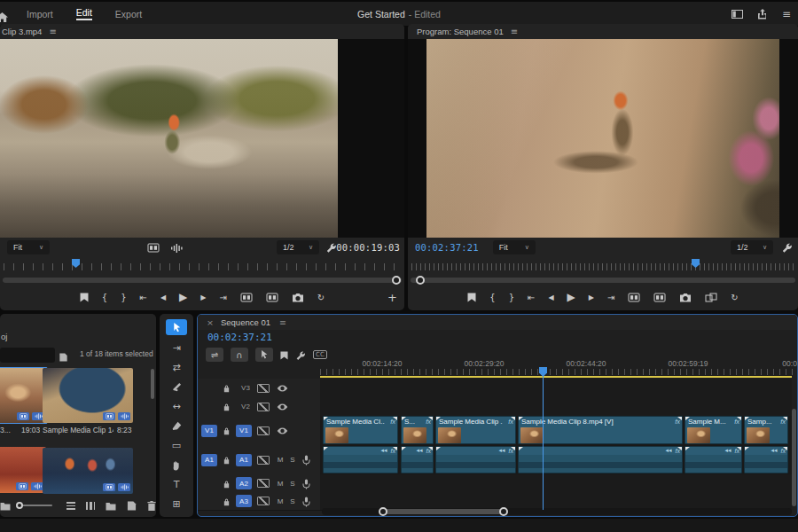 This screenshot has height=532, width=798. What do you see at coordinates (794, 458) in the screenshot?
I see `timeline-vertical-scrollbar` at bounding box center [794, 458].